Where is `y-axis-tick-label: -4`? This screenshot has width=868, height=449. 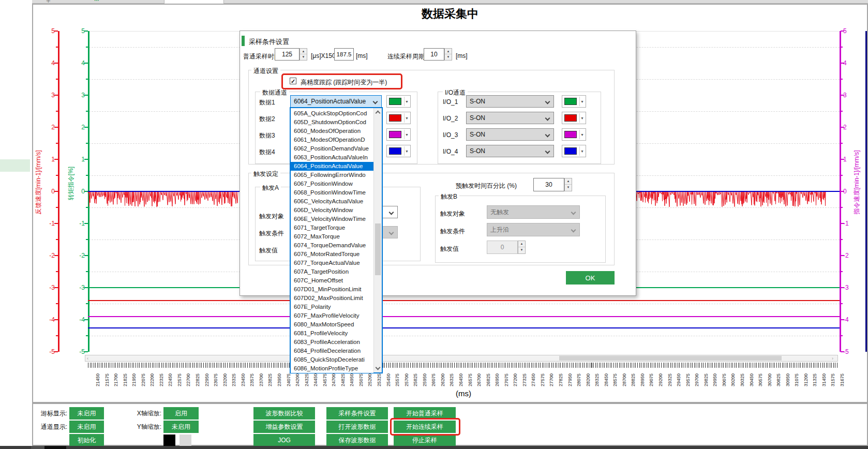
y-axis-tick-label: -4 is located at coordinates (78, 320).